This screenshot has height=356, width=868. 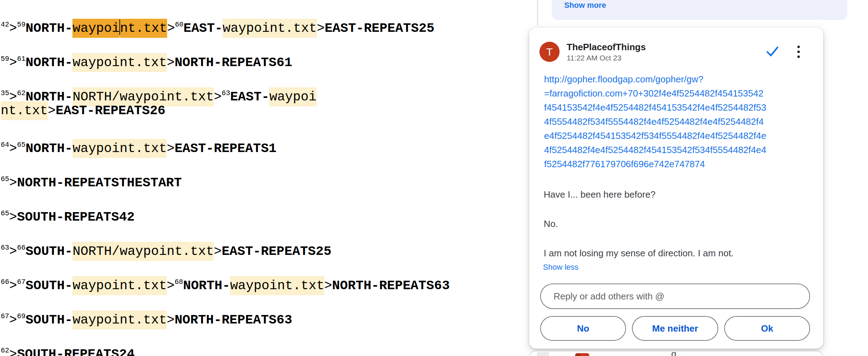 What do you see at coordinates (146, 318) in the screenshot?
I see `document-line: 67>69SOUTH-waypoint.txt>NORTH-REPEATS63` at bounding box center [146, 318].